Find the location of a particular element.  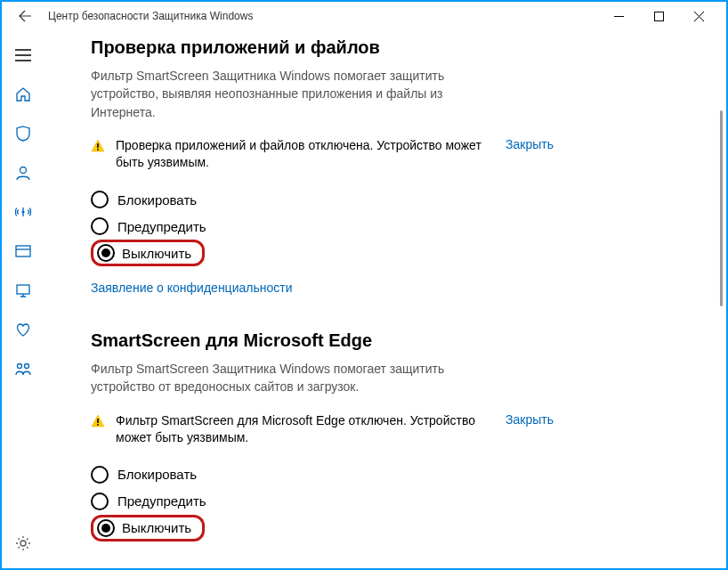

maximize-button is located at coordinates (659, 16).